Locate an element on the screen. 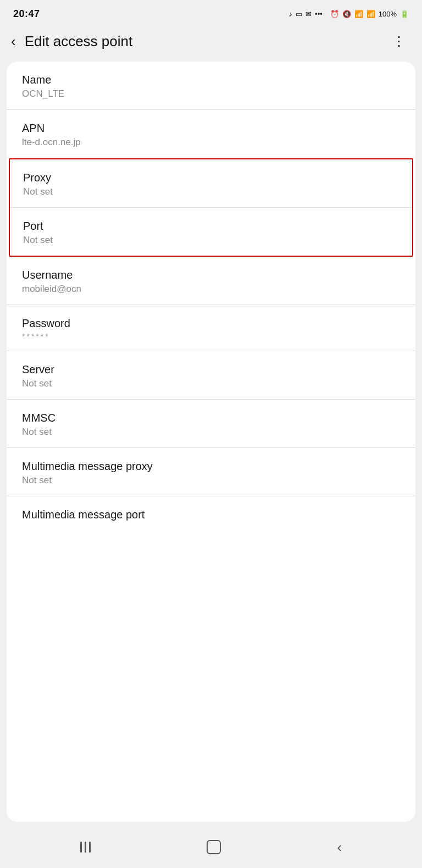  screen-icon: ▭ is located at coordinates (299, 14).